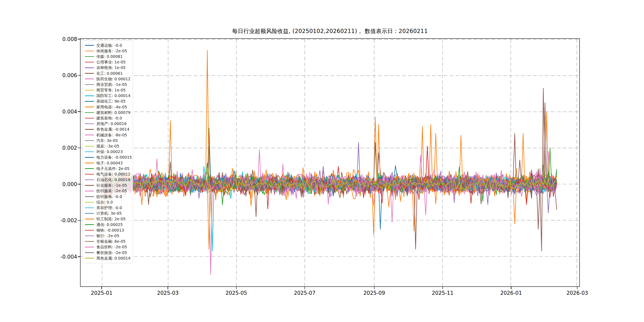 The height and width of the screenshot is (322, 644). What do you see at coordinates (112, 186) in the screenshot?
I see `legend-label: 社会服务: -1e-05` at bounding box center [112, 186].